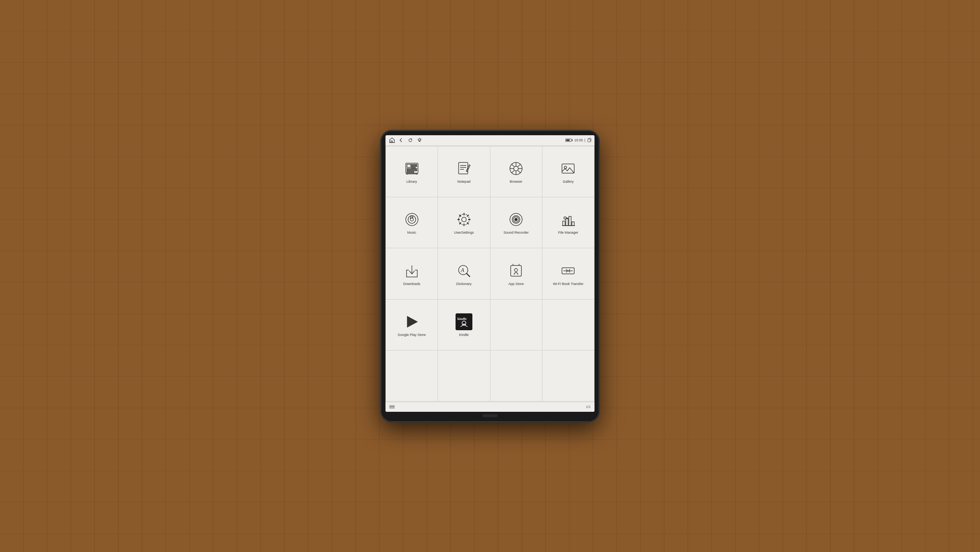 The width and height of the screenshot is (980, 552). What do you see at coordinates (569, 140) in the screenshot?
I see `battery-icon` at bounding box center [569, 140].